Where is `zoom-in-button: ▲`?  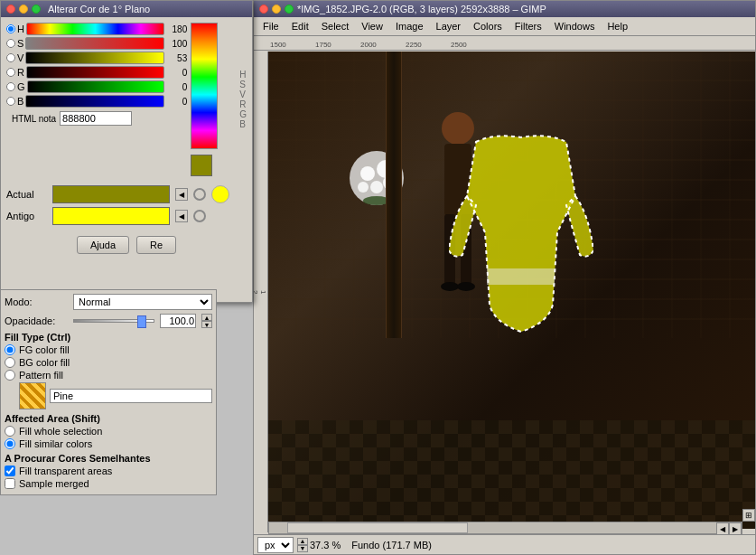 zoom-in-button: ▲ is located at coordinates (303, 541).